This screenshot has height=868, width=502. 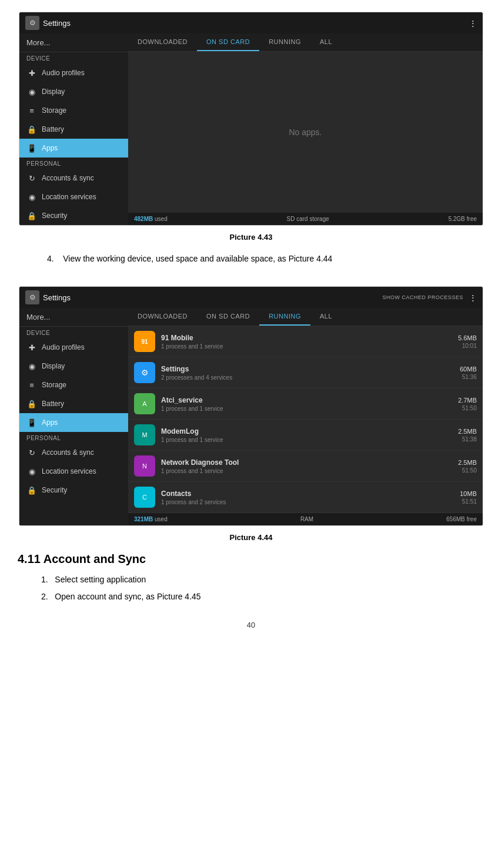 What do you see at coordinates (285, 317) in the screenshot?
I see `tab-running-2: RUNNING` at bounding box center [285, 317].